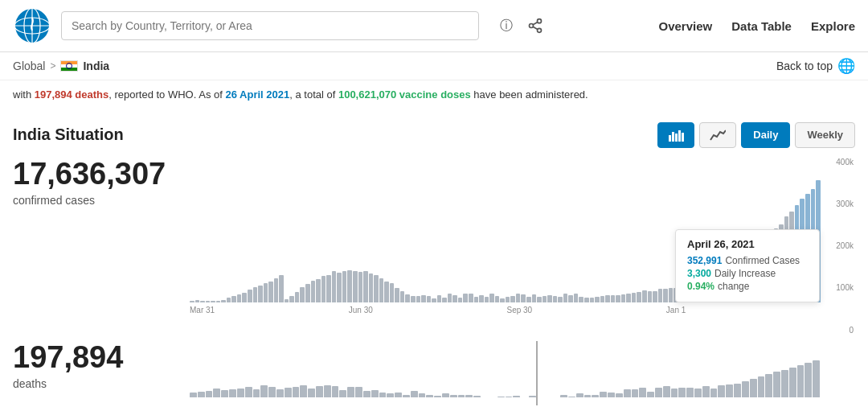  Describe the element at coordinates (101, 375) in the screenshot. I see `deaths-stats-panel: 197,894 deaths` at that location.